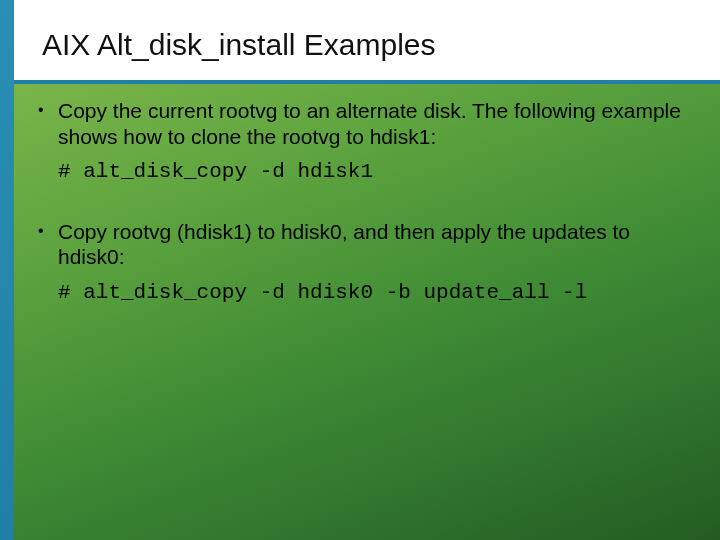 This screenshot has height=540, width=720. What do you see at coordinates (377, 293) in the screenshot?
I see `item-command: # alt_disk_copy -d hdisk0 -b update_all …` at bounding box center [377, 293].